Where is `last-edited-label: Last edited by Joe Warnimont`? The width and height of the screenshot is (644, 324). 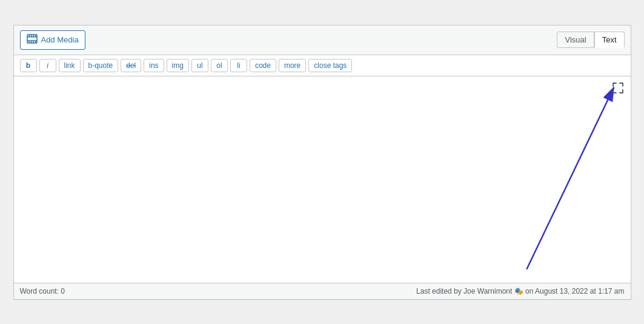 last-edited-label: Last edited by Joe Warnimont is located at coordinates (464, 291).